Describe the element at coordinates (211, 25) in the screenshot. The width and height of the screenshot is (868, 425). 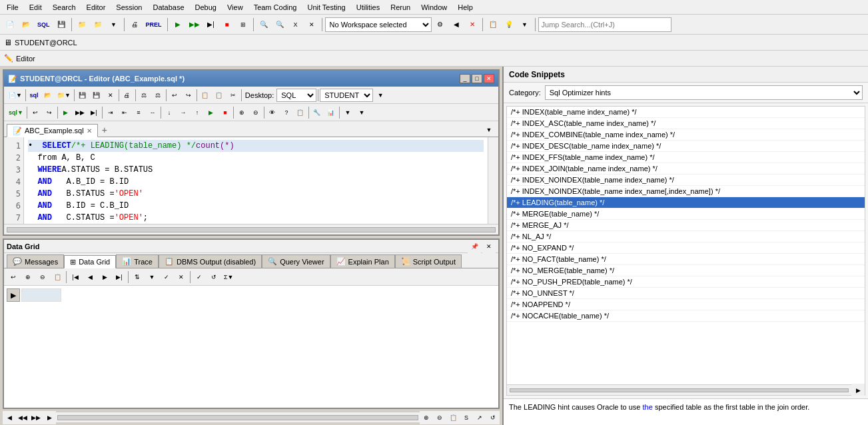
I see `run-btn3: ▶|` at that location.